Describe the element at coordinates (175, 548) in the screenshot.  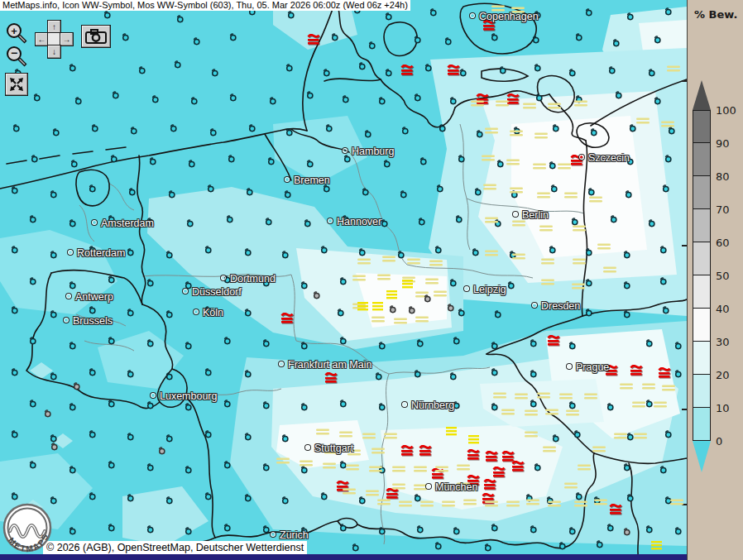
I see `attribution-text: © 2026 (AGB), OpenStreetMap, Deutscher W…` at that location.